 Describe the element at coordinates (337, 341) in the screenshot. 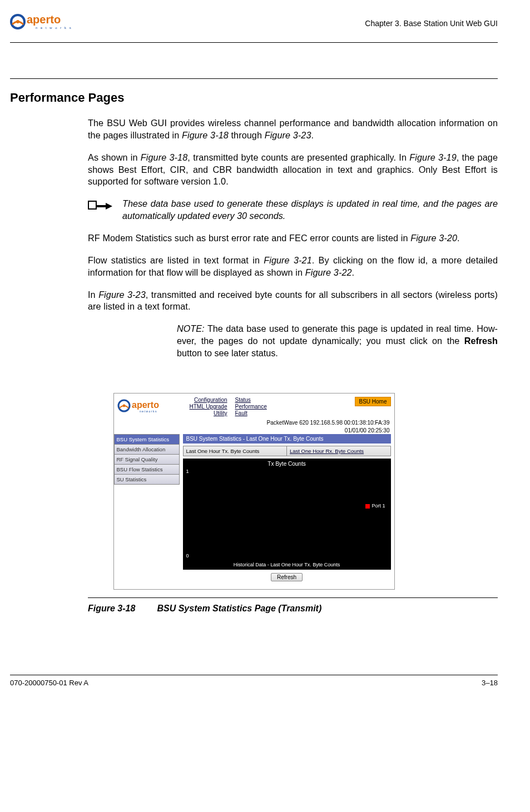

I see `note-paragraph: NOTE: The data base used to generate thi…` at that location.